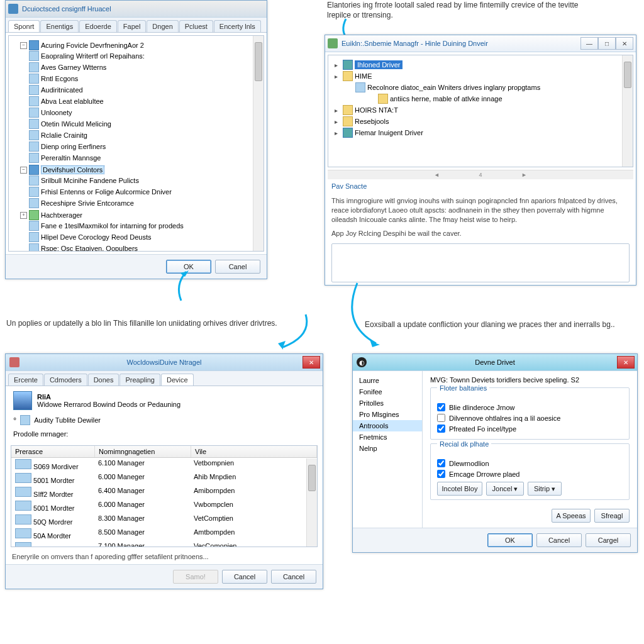  Describe the element at coordinates (530, 408) in the screenshot. I see `check-1: Blie dlinderoce Jrnow` at that location.